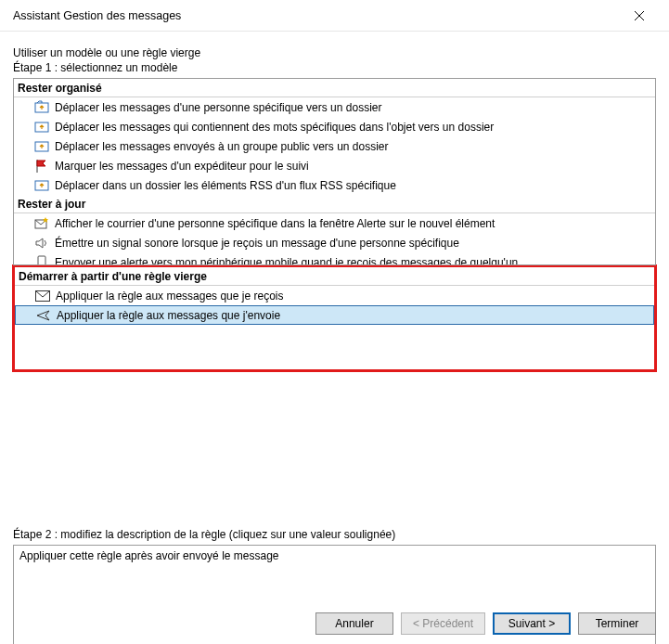  What do you see at coordinates (354, 624) in the screenshot?
I see `cancel-button: Annuler` at bounding box center [354, 624].